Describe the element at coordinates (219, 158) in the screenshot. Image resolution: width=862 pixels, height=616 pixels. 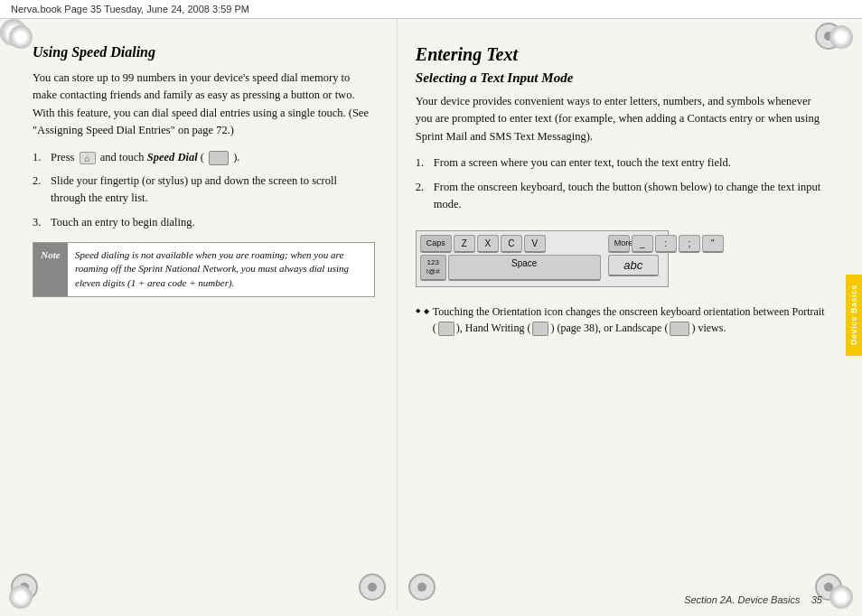
I see `speed-dial-icon` at that location.